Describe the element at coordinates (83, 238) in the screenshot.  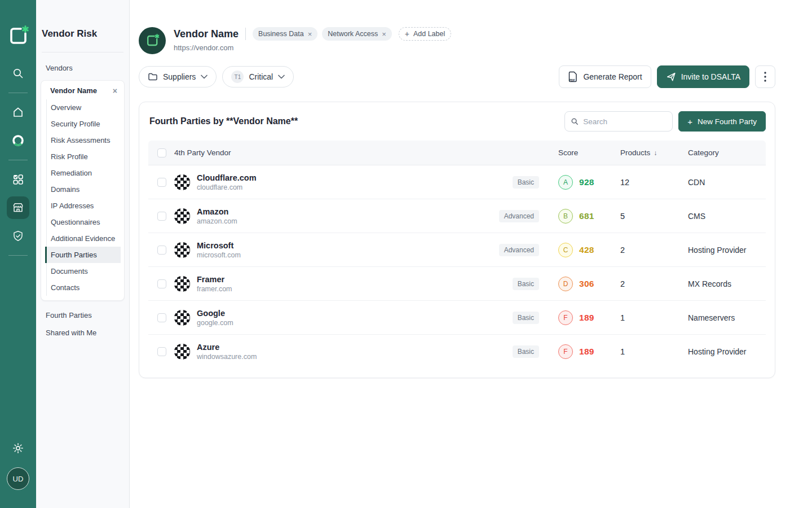
I see `sidebar-subitem-additional-evidence: Additional Evidence` at that location.